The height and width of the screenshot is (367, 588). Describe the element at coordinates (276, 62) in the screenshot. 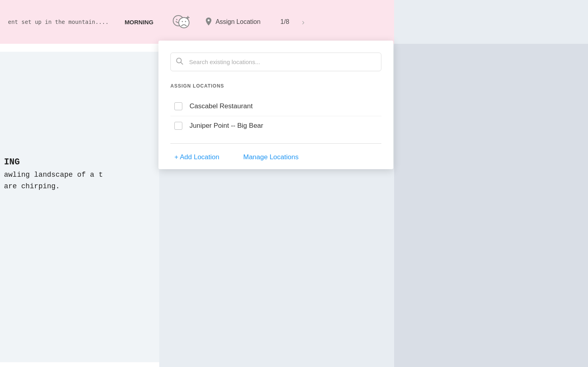

I see `search-container` at that location.